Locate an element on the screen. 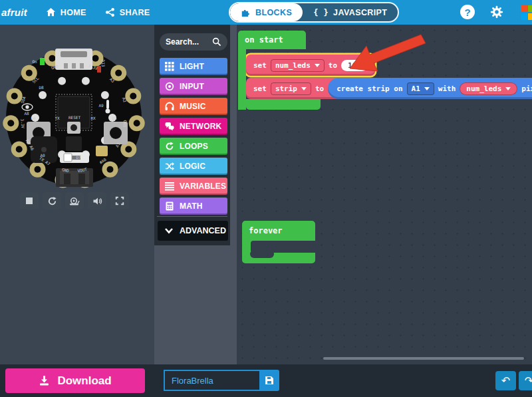 This screenshot has width=532, height=397. share-button: SHARE is located at coordinates (128, 12).